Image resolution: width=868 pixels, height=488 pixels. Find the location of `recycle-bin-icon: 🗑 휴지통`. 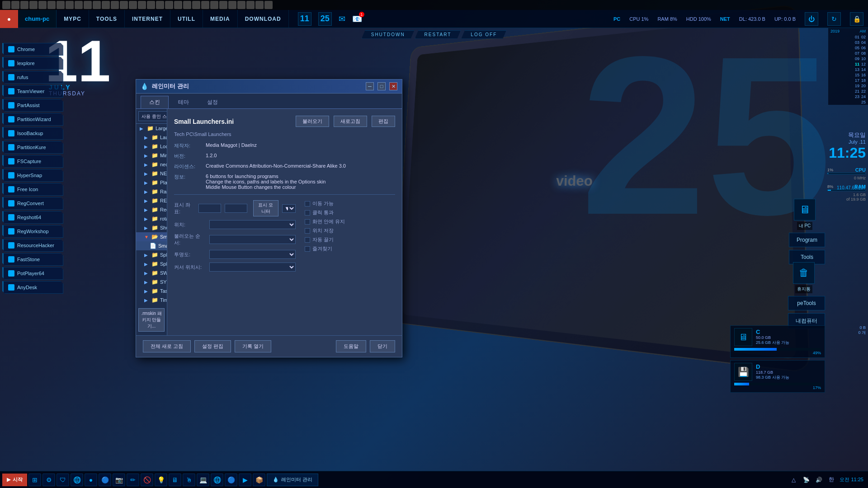

recycle-bin-icon: 🗑 휴지통 is located at coordinates (804, 277).